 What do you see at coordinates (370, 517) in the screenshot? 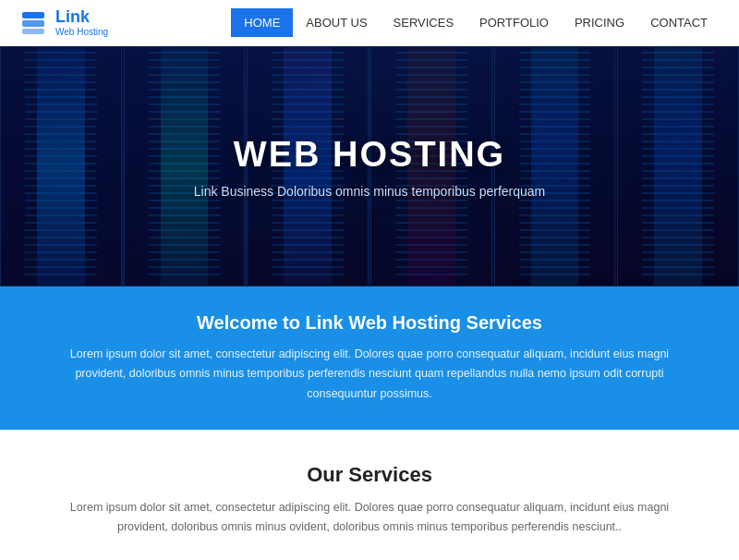
I see `services-body: Lorem ipsum dolor sit amet, consectetur …` at bounding box center [370, 517].